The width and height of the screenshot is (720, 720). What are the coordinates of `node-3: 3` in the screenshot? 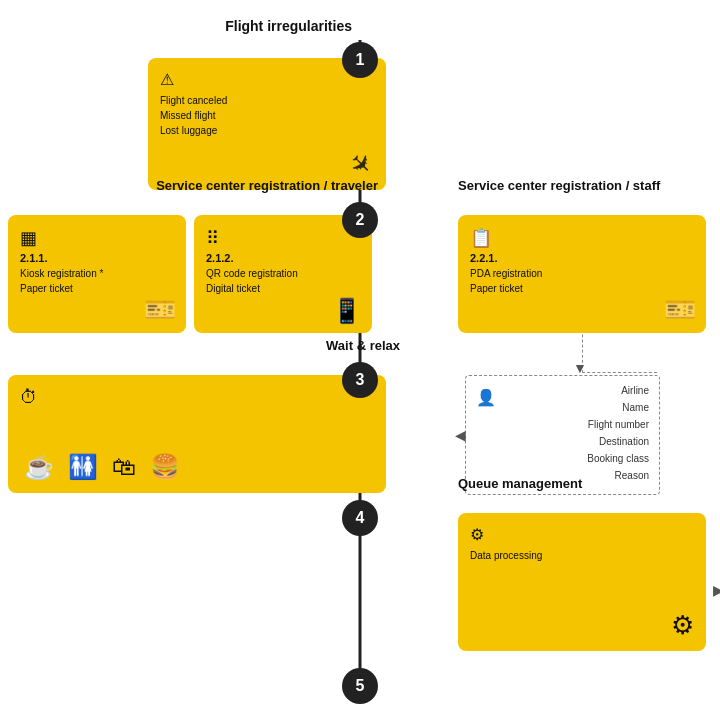 It's located at (360, 380).